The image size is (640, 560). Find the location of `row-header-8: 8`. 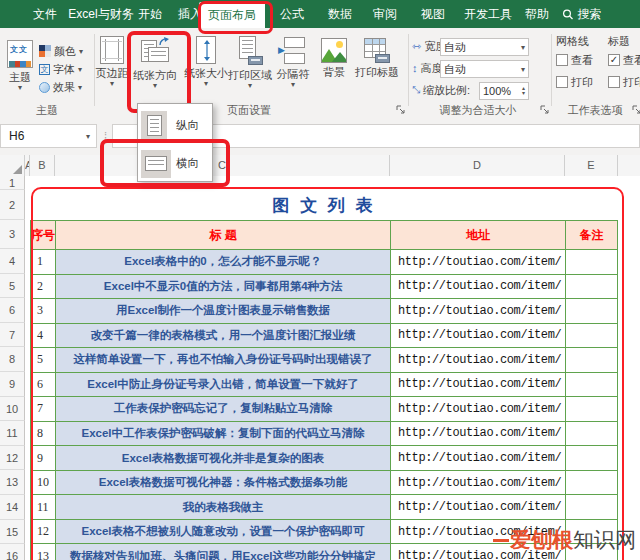

row-header-8: 8 is located at coordinates (12, 360).